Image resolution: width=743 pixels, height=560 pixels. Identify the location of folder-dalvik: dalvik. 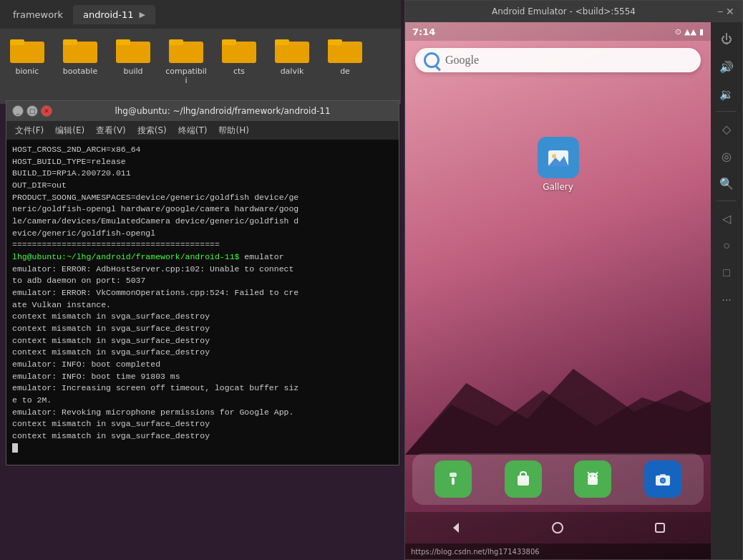
(292, 56).